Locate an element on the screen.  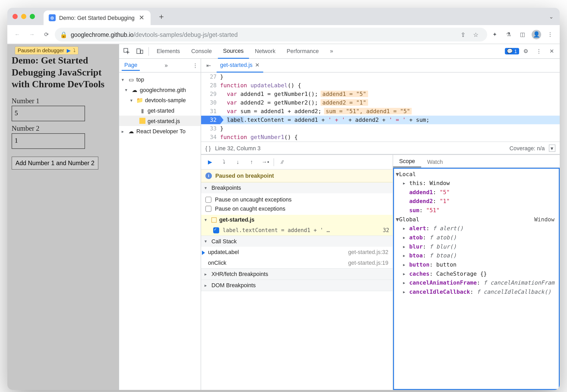
navigator-menu-icon: ⋮ is located at coordinates (195, 65).